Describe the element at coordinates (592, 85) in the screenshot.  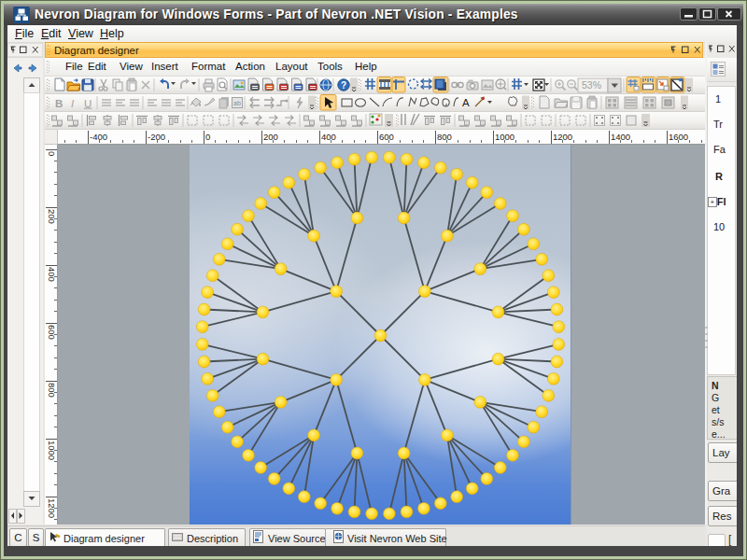
I see `svg-text: 53%` at that location.